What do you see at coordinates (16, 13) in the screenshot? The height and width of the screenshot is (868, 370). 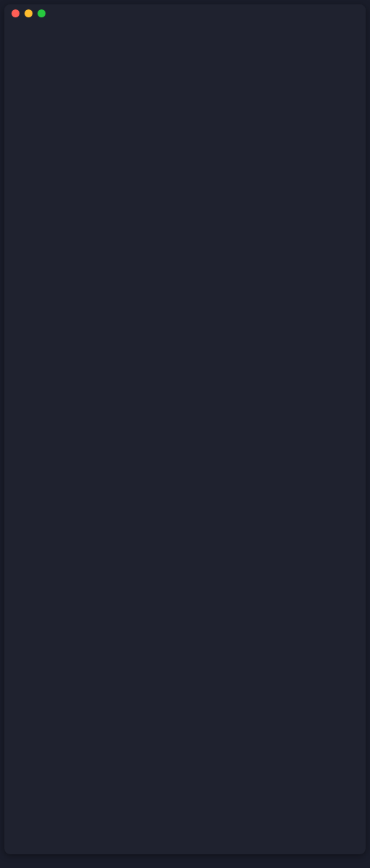 I see `close-icon` at bounding box center [16, 13].